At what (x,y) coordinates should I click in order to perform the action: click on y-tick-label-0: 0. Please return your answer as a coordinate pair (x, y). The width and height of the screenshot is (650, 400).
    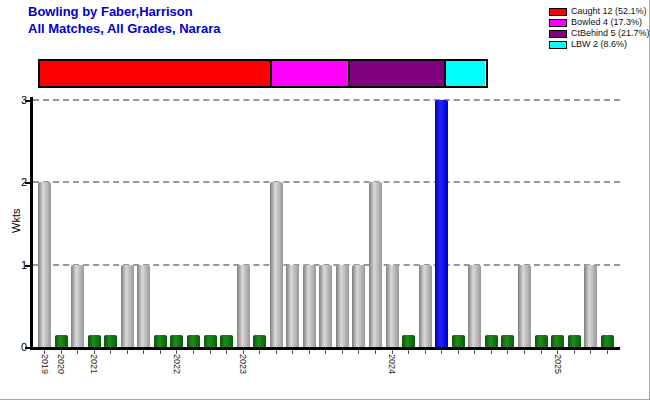
    Looking at the image, I should click on (18, 347).